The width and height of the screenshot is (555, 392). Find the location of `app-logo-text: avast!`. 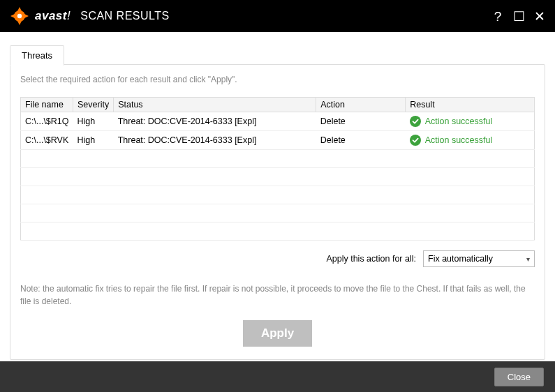

app-logo-text: avast! is located at coordinates (53, 16).